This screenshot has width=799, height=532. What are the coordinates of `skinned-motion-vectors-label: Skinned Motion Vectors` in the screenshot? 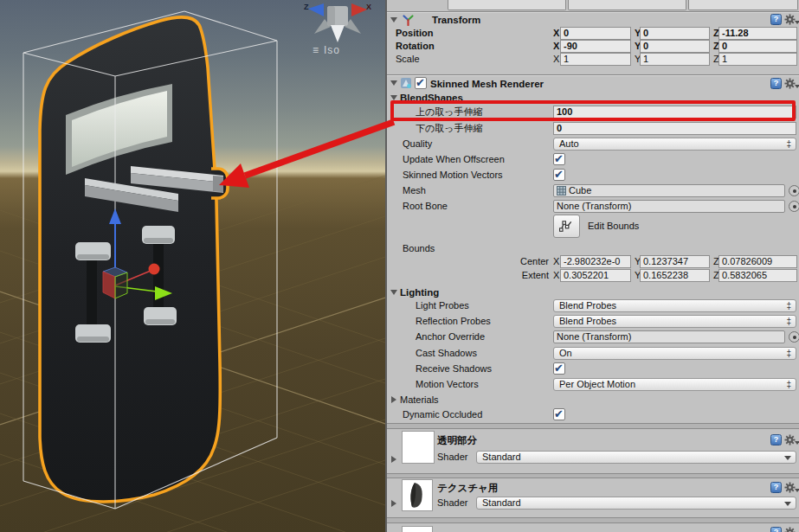 It's located at (453, 175).